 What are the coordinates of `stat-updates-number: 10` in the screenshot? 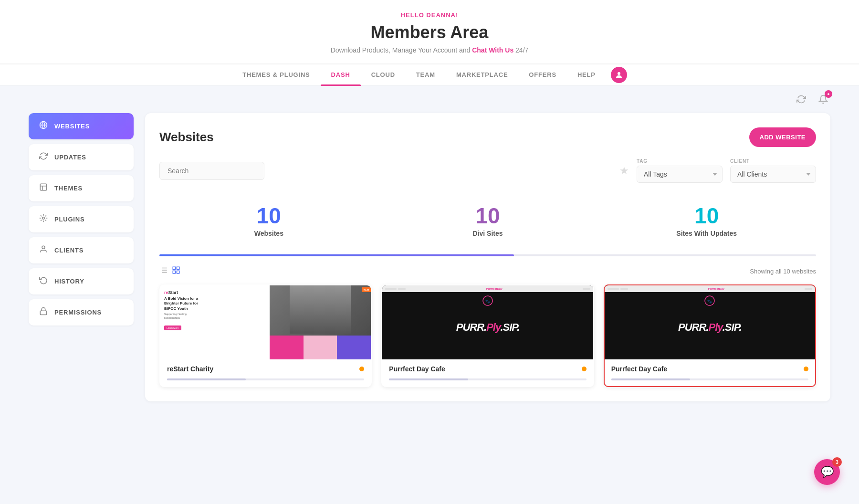 It's located at (706, 216).